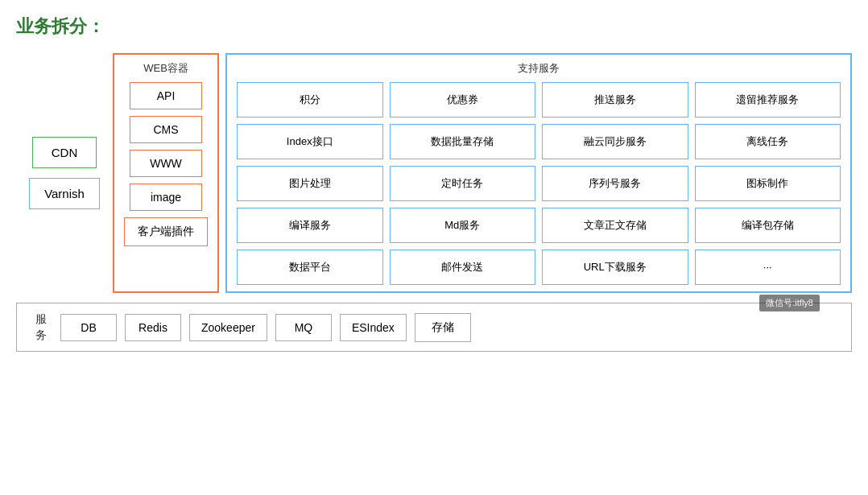 Image resolution: width=868 pixels, height=495 pixels. Describe the element at coordinates (166, 96) in the screenshot. I see `web-item: API` at that location.